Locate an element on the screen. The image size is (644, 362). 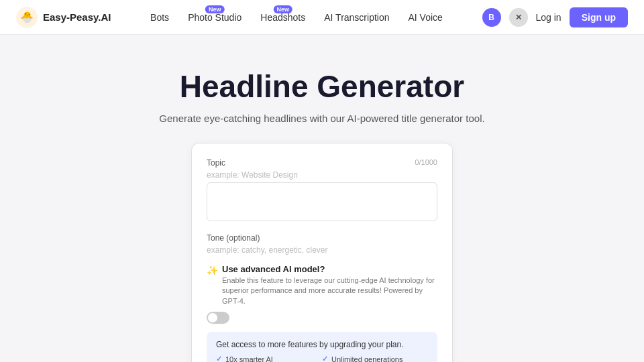
nav-link-ai-voice: AI Voice is located at coordinates (425, 17).